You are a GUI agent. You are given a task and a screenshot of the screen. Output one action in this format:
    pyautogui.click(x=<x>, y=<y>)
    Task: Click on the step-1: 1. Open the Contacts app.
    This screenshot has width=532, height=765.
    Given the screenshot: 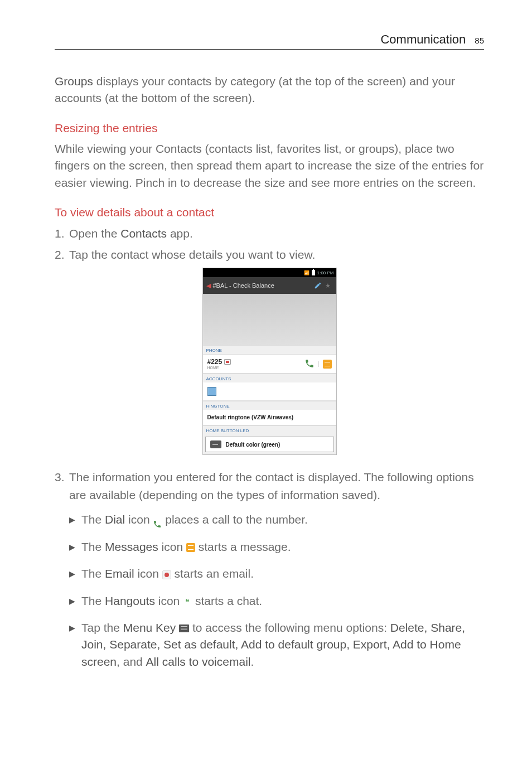 What is the action you would take?
    pyautogui.click(x=269, y=234)
    